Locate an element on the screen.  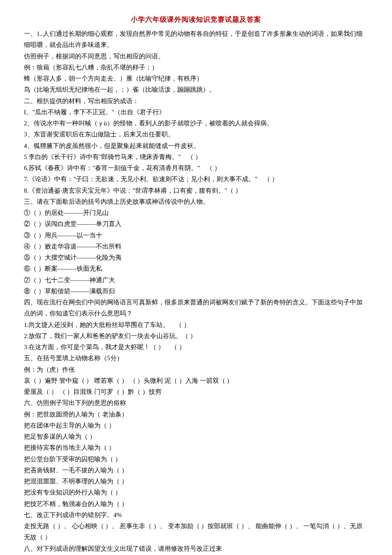
text-line: ④（ ）败走华容道———不出所料 is located at coordinates (196, 246).